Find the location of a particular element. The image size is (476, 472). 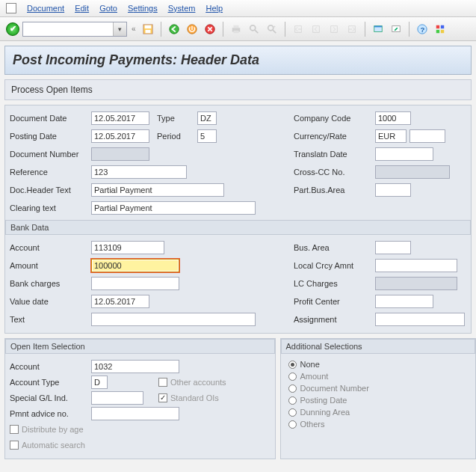

additional-selections-panel: Additional Selections None Amount Docume… is located at coordinates (378, 399).